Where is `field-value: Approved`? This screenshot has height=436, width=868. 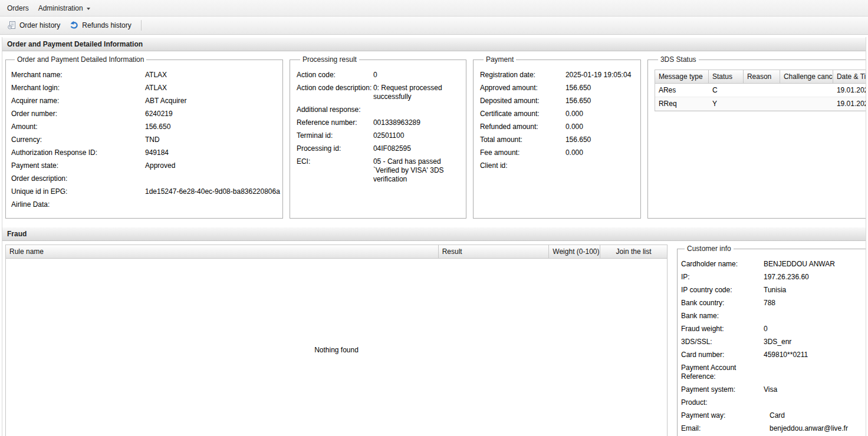
field-value: Approved is located at coordinates (212, 166).